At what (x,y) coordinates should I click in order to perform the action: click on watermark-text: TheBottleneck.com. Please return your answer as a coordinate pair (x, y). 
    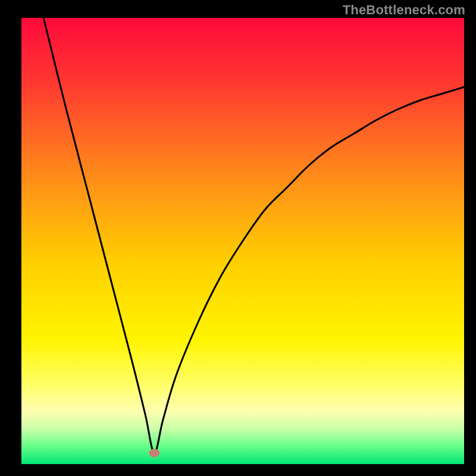
    Looking at the image, I should click on (404, 10).